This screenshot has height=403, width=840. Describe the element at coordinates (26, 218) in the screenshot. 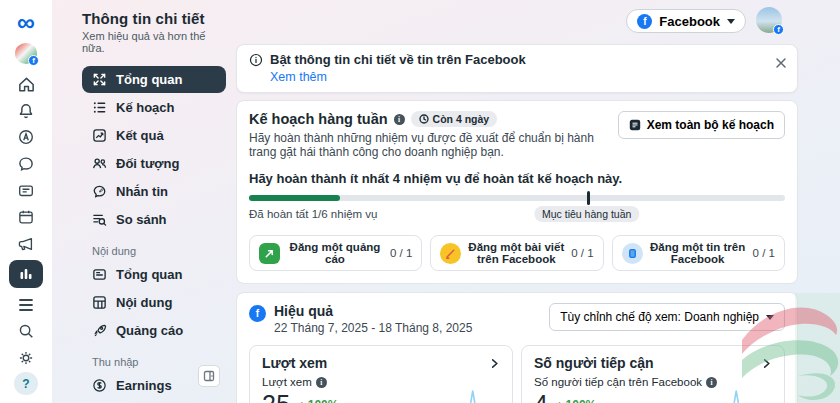

I see `planner-calendar-icon` at that location.